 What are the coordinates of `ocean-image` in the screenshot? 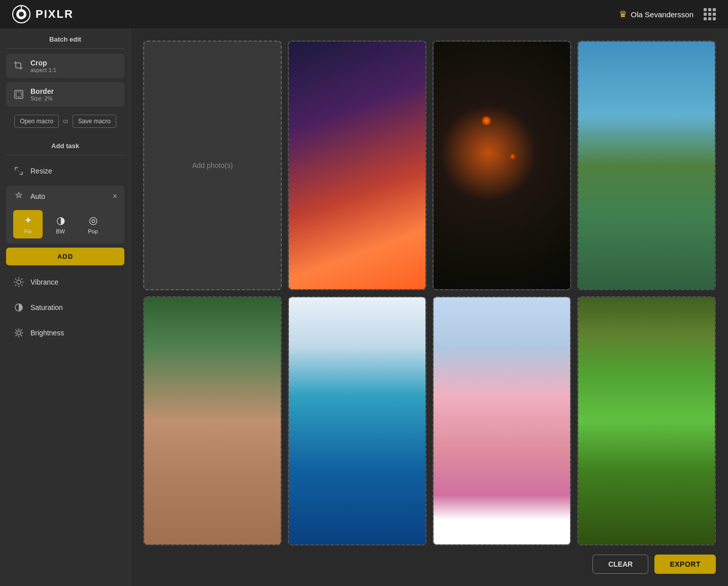 It's located at (357, 421).